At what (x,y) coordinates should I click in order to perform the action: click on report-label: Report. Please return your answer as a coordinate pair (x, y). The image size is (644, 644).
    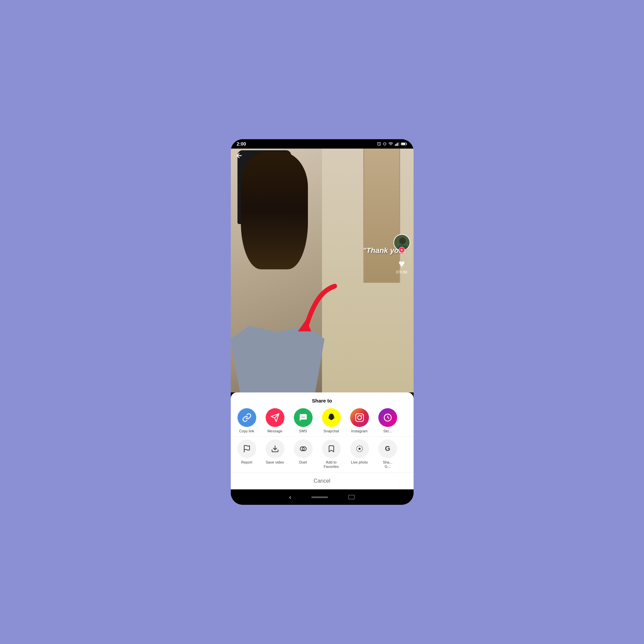
    Looking at the image, I should click on (247, 462).